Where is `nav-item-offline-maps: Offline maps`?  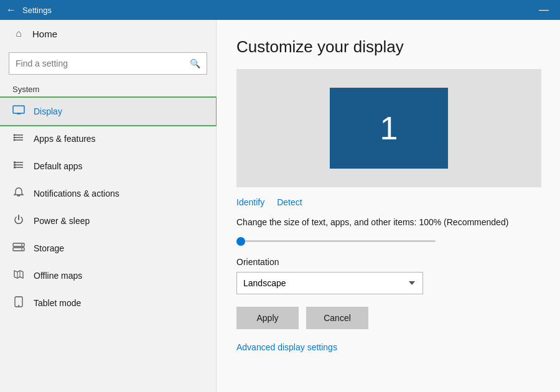 nav-item-offline-maps: Offline maps is located at coordinates (108, 276).